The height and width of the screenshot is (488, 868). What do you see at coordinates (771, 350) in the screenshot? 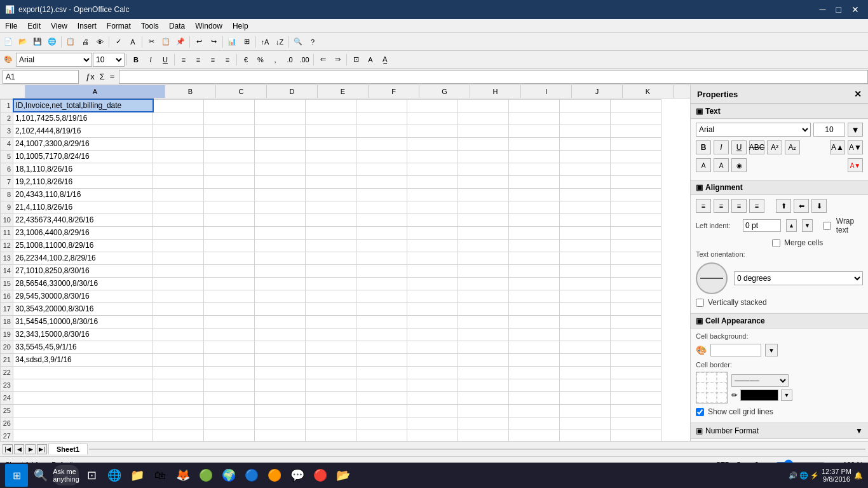
I see `cell-bg-color-button: ▼` at bounding box center [771, 350].